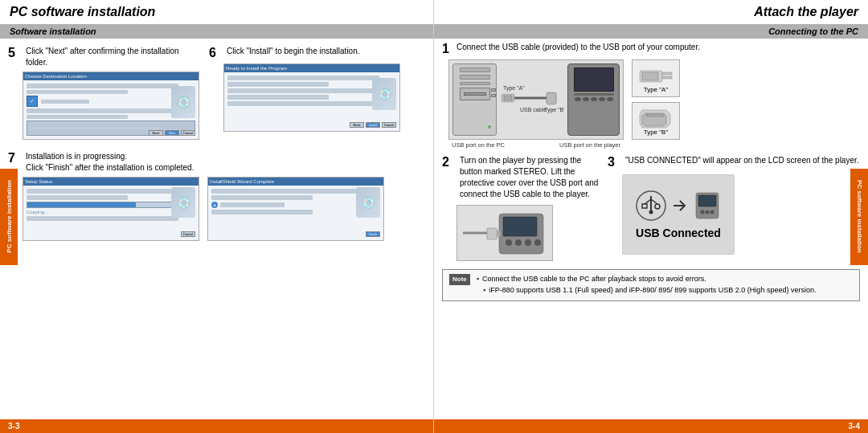 The image size is (868, 433). I want to click on right-main-title-bar: Attach the player, so click(651, 12).